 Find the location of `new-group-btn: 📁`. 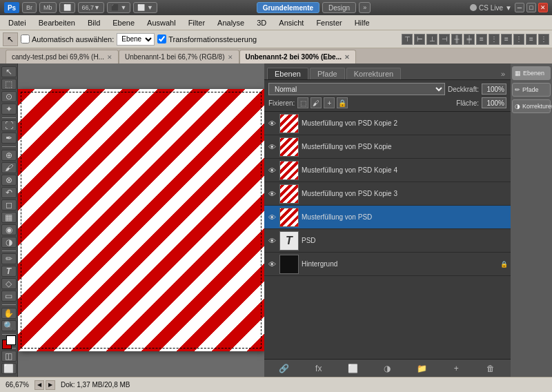

new-group-btn: 📁 is located at coordinates (422, 369).